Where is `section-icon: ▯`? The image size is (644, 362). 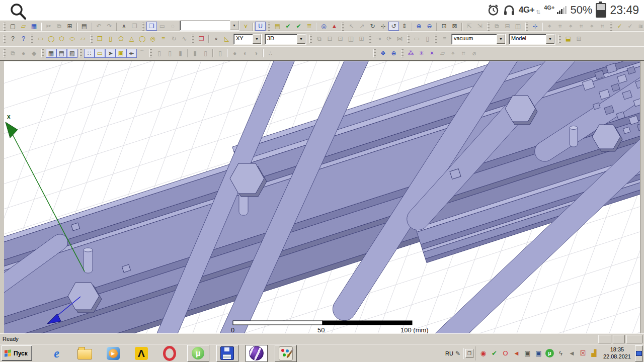 section-icon: ▯ is located at coordinates (428, 39).